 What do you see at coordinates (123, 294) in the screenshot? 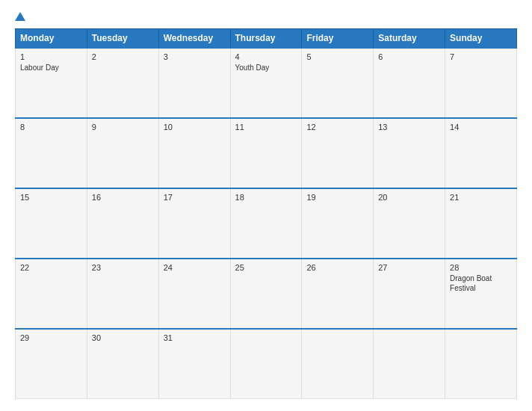
I see `calendar-cell: 23` at bounding box center [123, 294].